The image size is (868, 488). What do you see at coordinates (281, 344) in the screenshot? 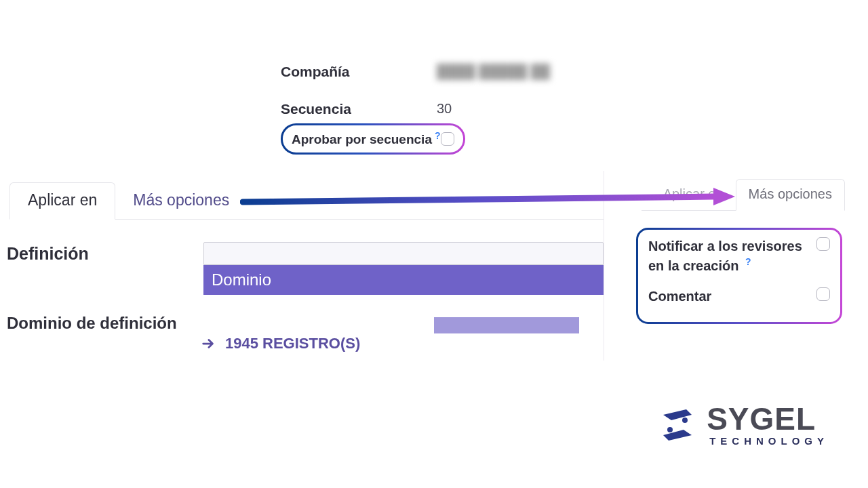
I see `records-link: 1945 REGISTRO(S)` at bounding box center [281, 344].